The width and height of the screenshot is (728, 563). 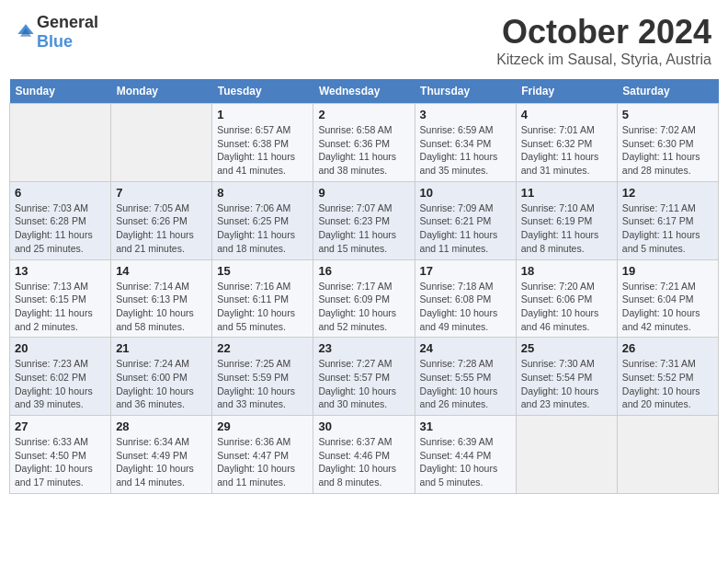 What do you see at coordinates (465, 151) in the screenshot?
I see `day-info: Sunrise: 6:59 AM Sunset: 6:34 PM Dayligh…` at bounding box center [465, 151].